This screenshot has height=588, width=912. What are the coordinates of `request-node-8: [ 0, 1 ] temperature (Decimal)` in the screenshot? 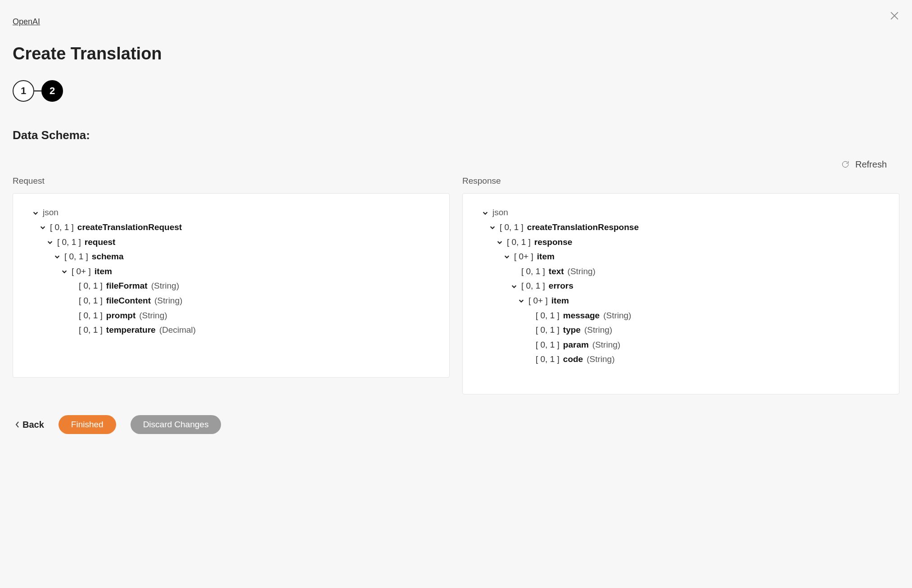 It's located at (231, 330).